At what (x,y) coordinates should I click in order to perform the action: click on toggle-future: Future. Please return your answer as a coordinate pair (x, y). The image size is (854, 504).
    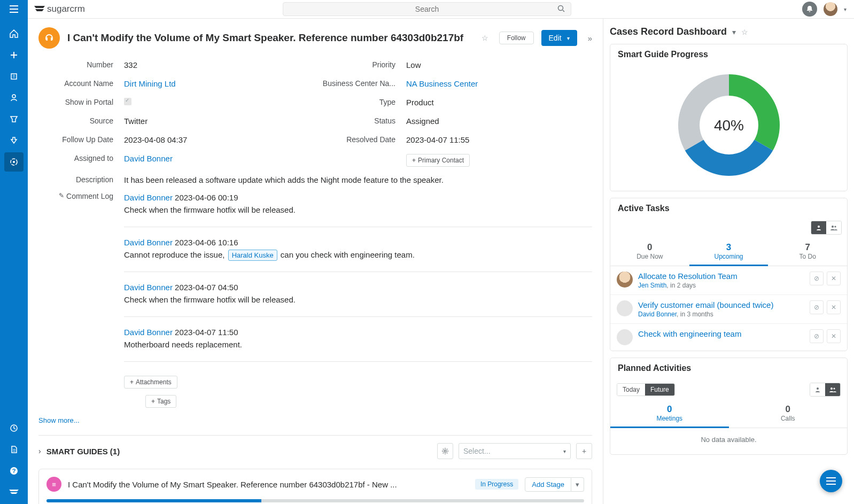
    Looking at the image, I should click on (659, 390).